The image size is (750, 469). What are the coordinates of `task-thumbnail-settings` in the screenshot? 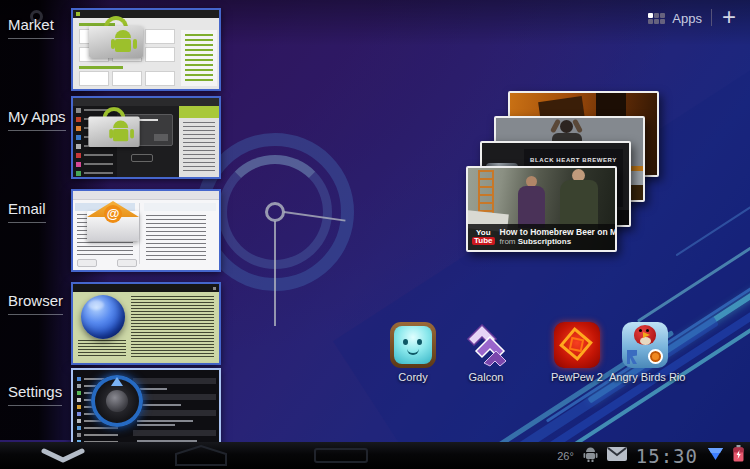 It's located at (146, 410).